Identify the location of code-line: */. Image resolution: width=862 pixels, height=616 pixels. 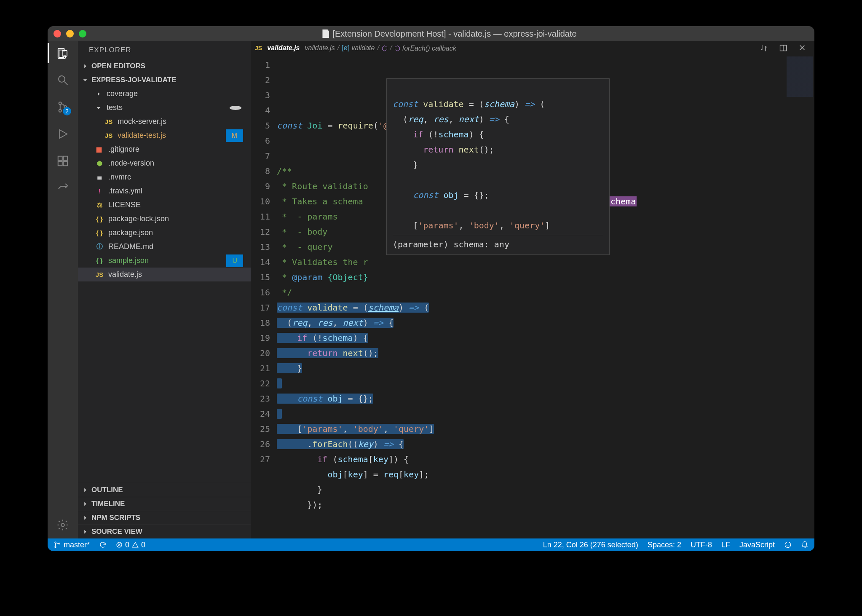
(531, 292).